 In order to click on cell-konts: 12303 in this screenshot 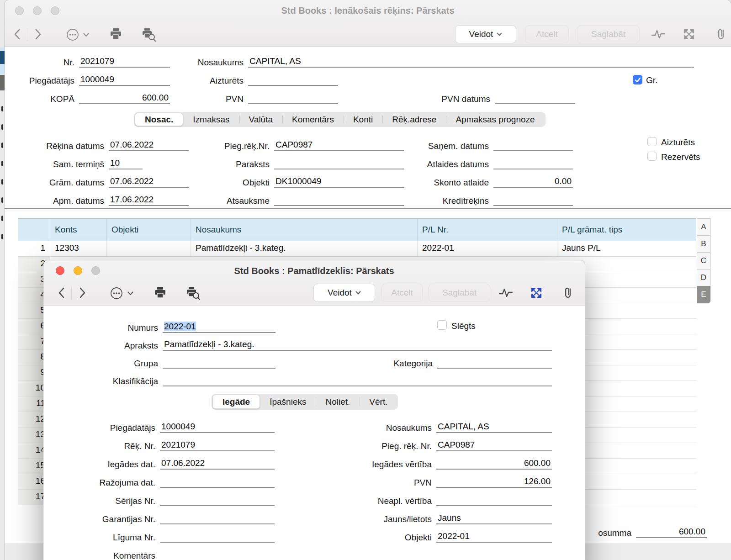, I will do `click(79, 248)`.